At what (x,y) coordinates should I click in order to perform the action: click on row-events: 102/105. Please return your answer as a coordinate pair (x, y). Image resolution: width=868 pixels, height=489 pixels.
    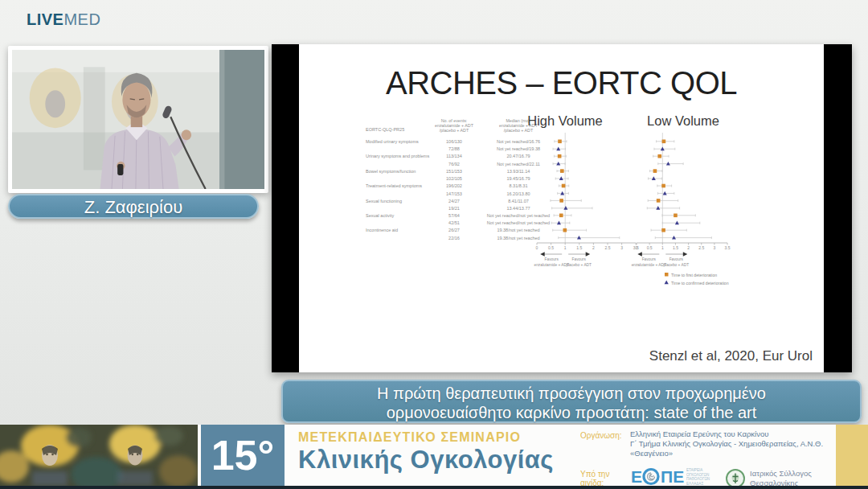
    Looking at the image, I should click on (454, 179).